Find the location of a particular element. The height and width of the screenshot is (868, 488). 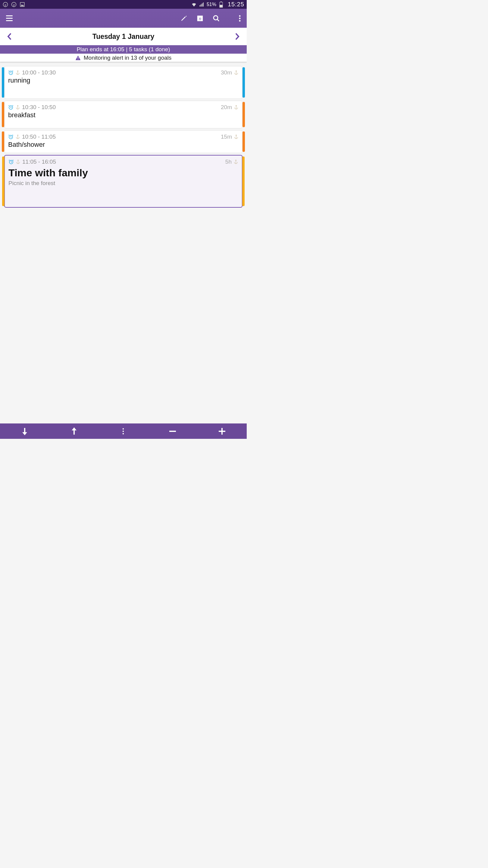

task-subtitle: Picnic in the forest is located at coordinates (123, 183).